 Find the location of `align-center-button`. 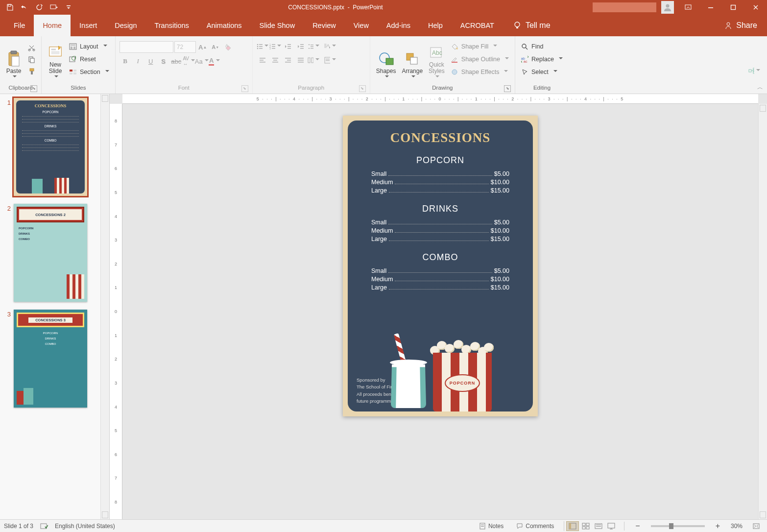

align-center-button is located at coordinates (275, 60).